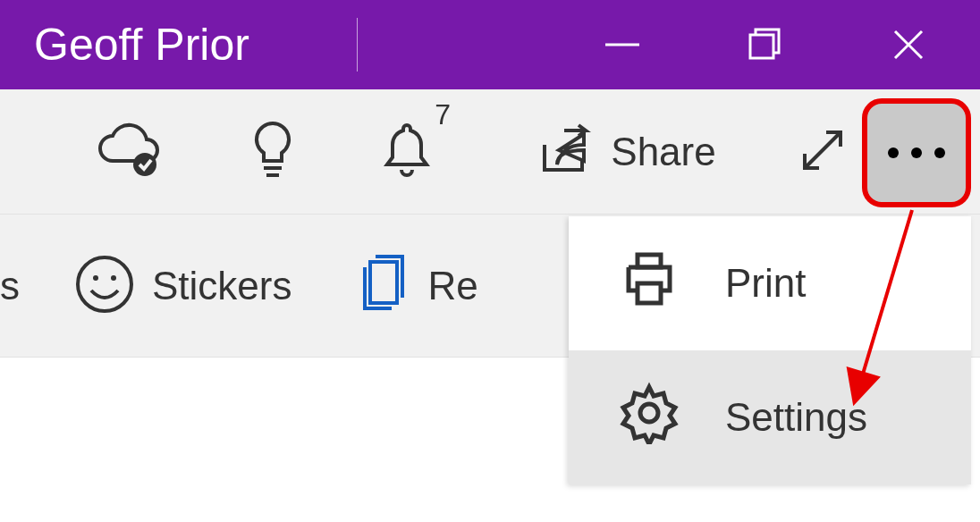 The image size is (980, 522). What do you see at coordinates (765, 45) in the screenshot?
I see `maximize-button` at bounding box center [765, 45].